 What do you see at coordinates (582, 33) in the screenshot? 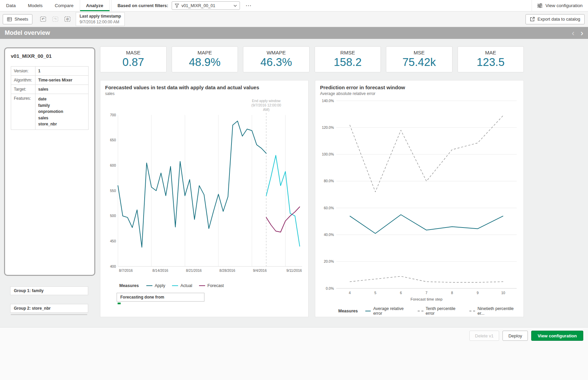
I see `chevron-right-icon: ›` at bounding box center [582, 33].